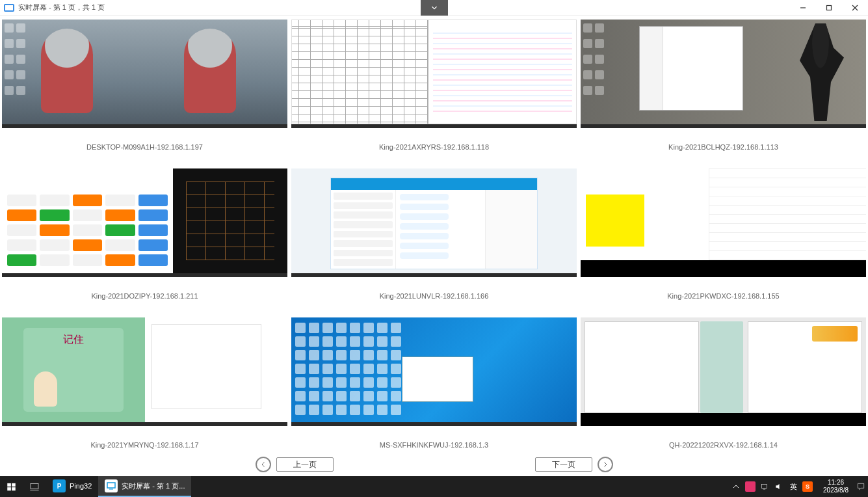  Describe the element at coordinates (34, 487) in the screenshot. I see `task-view-button` at that location.